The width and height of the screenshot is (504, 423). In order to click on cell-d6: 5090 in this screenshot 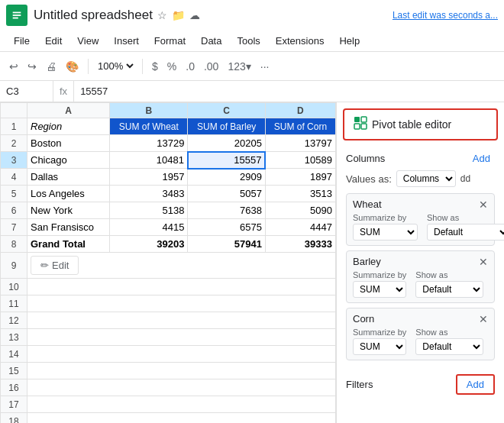, I will do `click(300, 211)`.